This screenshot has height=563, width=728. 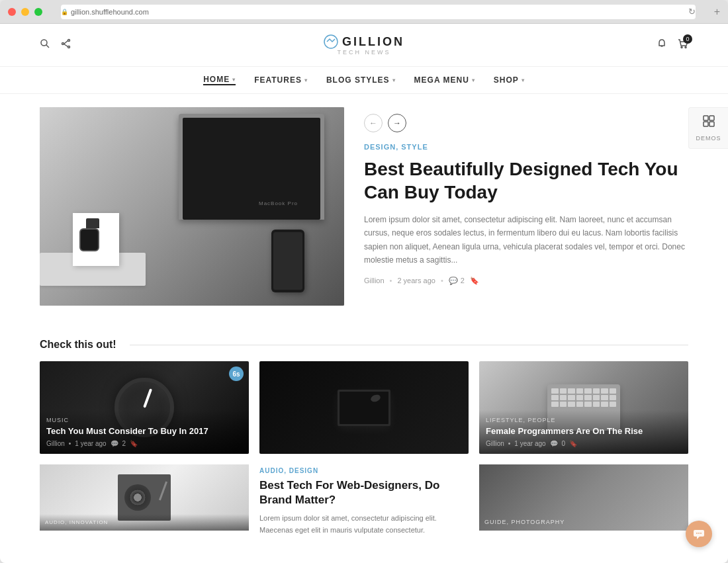 I want to click on macbook-label: MacBook Pro, so click(x=278, y=204).